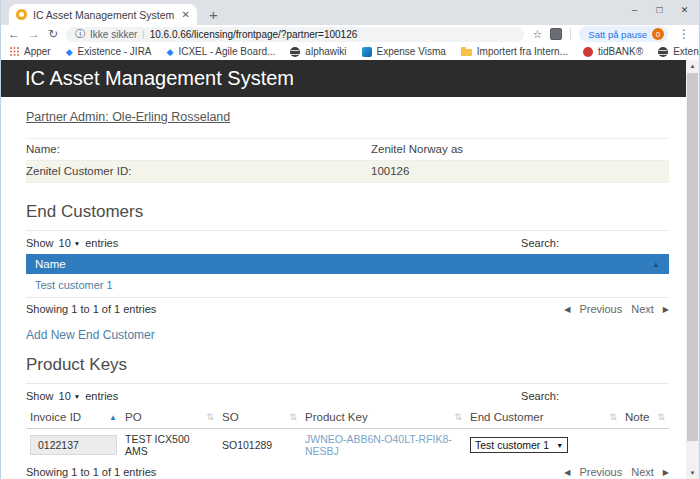 The image size is (700, 479). Describe the element at coordinates (74, 418) in the screenshot. I see `column-header-invoice-id: Invoice ID ▲` at that location.